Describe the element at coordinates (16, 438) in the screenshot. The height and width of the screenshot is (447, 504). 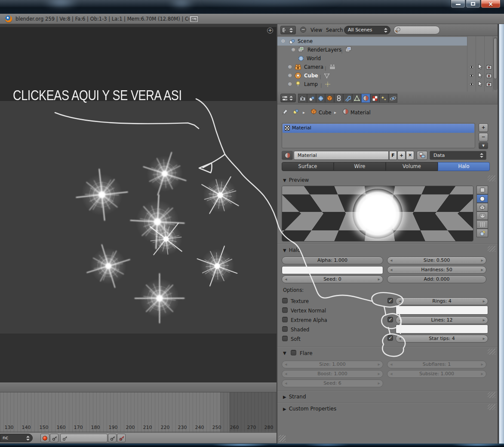
I see `playback-sync-dropdown: nc` at that location.